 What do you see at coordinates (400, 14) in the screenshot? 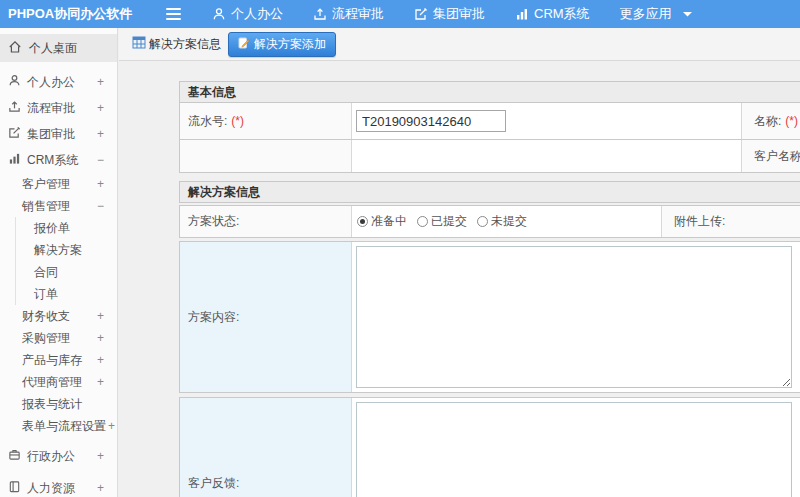
I see `top-bar: PHPOA协同办公软件 个人办公 流程审批 集团审批 CRM系统 更多应用` at bounding box center [400, 14].